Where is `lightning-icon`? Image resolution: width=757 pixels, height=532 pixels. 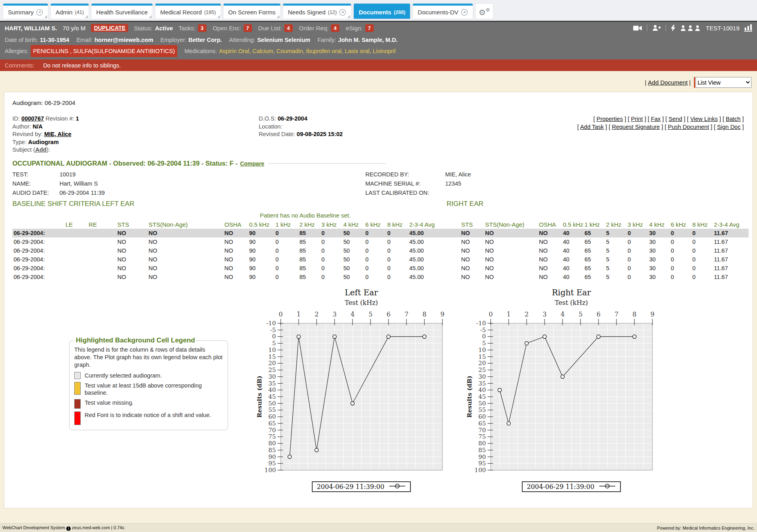
lightning-icon is located at coordinates (673, 28).